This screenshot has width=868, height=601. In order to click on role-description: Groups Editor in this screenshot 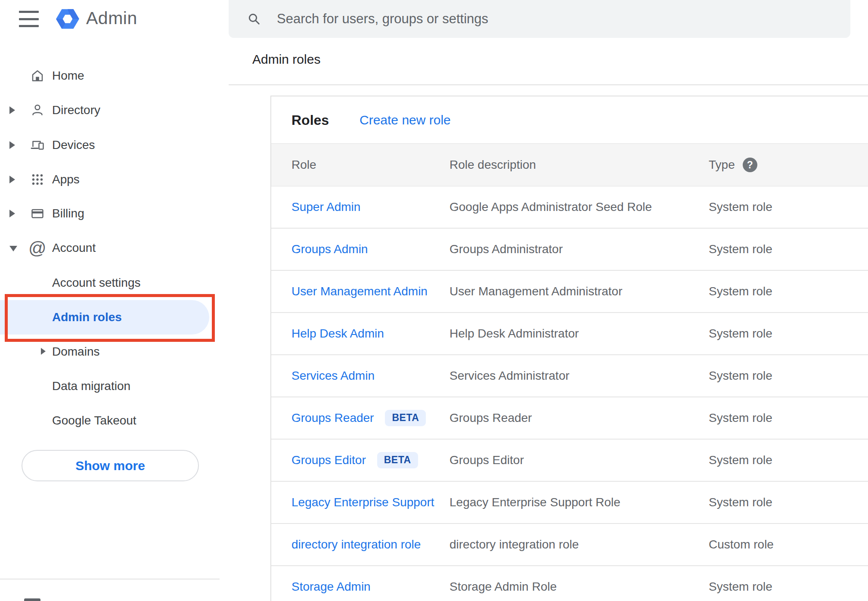, I will do `click(487, 460)`.